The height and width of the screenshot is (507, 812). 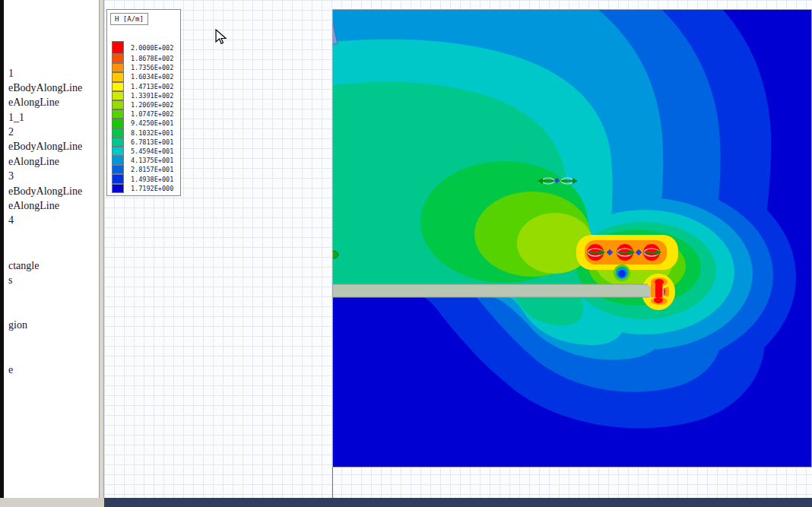 I want to click on legend-row: 1.4938E+001, so click(x=145, y=179).